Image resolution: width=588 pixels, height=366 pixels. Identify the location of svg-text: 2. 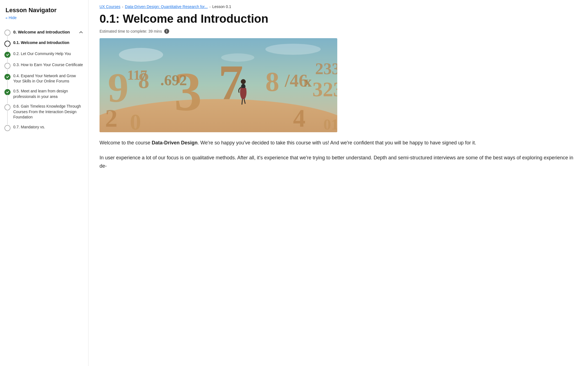
(111, 118).